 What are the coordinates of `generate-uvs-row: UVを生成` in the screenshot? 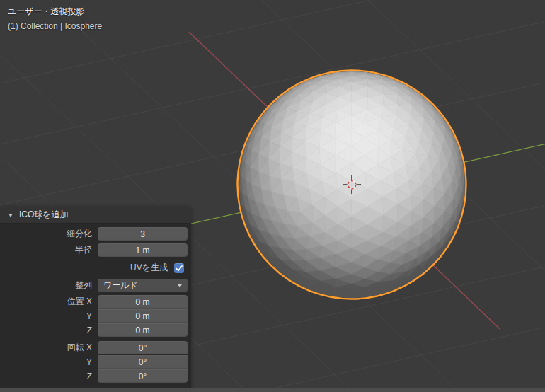 It's located at (93, 267).